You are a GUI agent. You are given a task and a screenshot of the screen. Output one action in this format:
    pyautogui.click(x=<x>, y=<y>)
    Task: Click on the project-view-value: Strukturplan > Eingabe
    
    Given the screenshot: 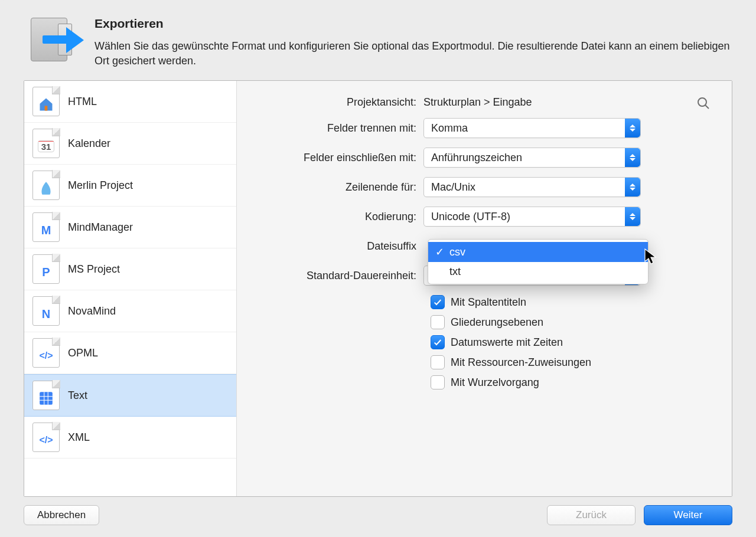 What is the action you would take?
    pyautogui.click(x=568, y=103)
    